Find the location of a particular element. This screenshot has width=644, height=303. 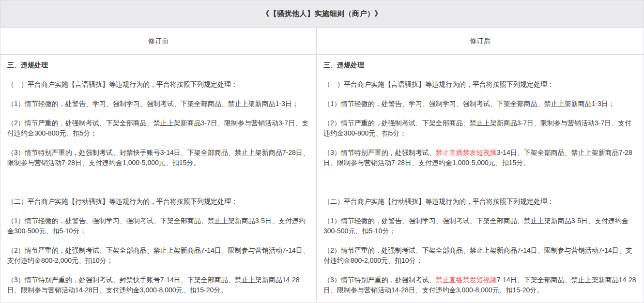

text-segment: （3）情节特别严重的，处强制考试、封禁快手账号7-14日、下架全部商品、禁止上架… is located at coordinates (153, 285).